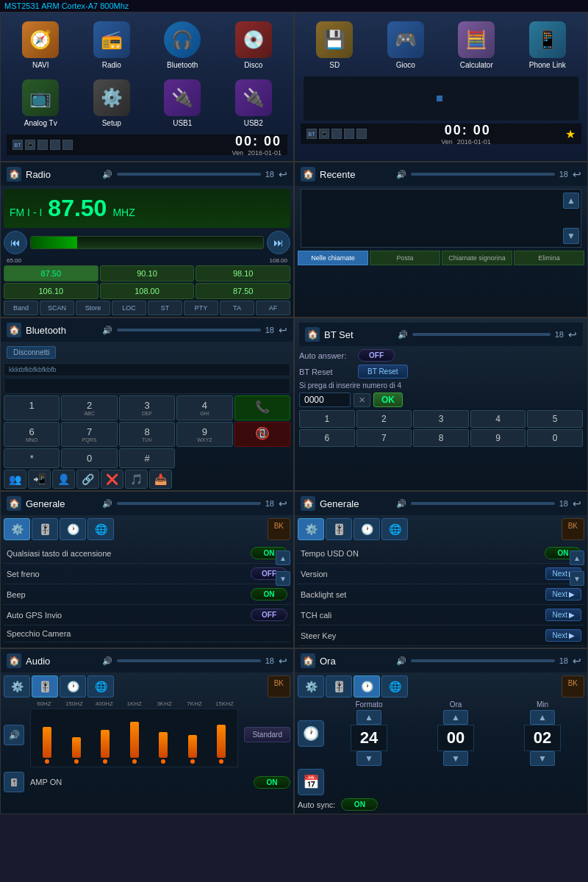 The image size is (588, 882). What do you see at coordinates (17, 686) in the screenshot?
I see `audio-tab-settings: ⚙️` at bounding box center [17, 686].